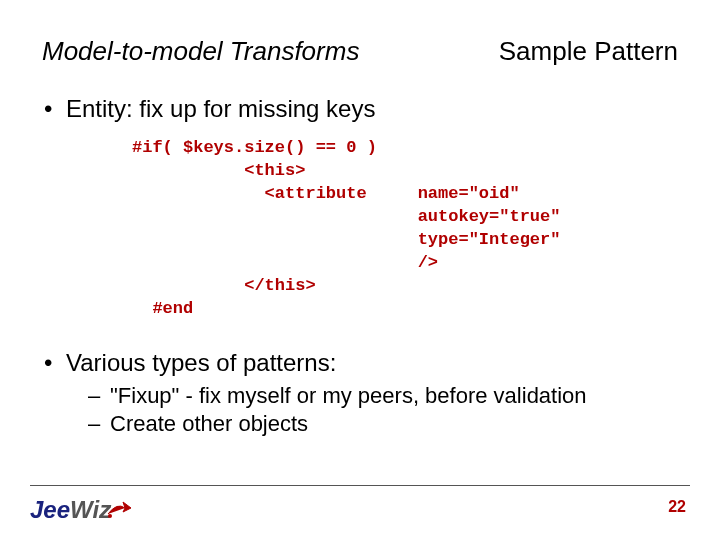  Describe the element at coordinates (360, 393) in the screenshot. I see `bullet-list-2: Various types of patterns: "Fixup" - fix…` at that location.